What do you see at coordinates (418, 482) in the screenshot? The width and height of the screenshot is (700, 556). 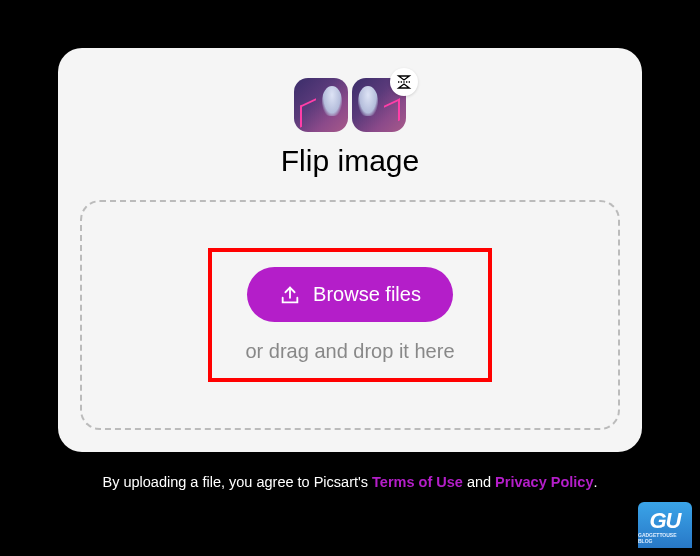 I see `terms-of-use-link: Terms of Use` at bounding box center [418, 482].